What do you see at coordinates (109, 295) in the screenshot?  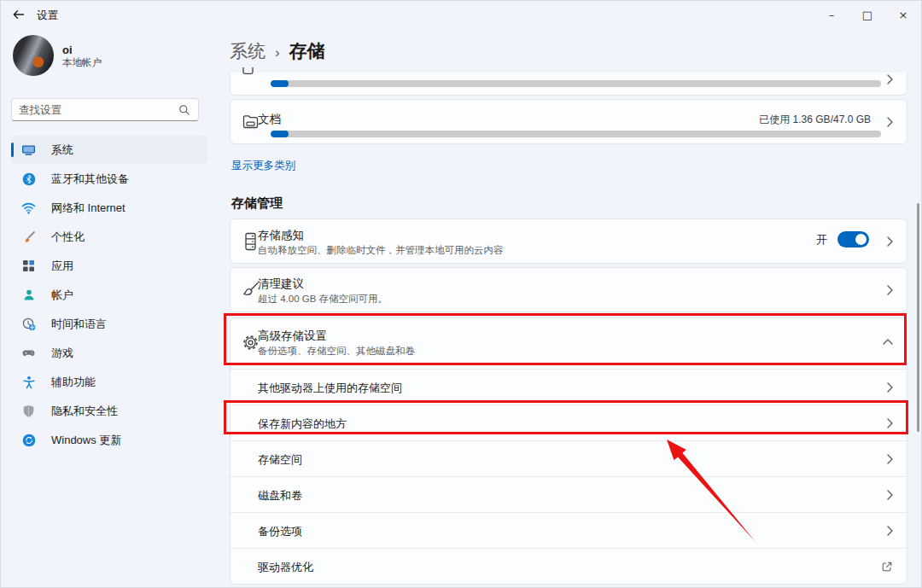 I see `sidebar-nav: 系统 蓝牙和其他设备 网络和 Internet 个性化` at bounding box center [109, 295].